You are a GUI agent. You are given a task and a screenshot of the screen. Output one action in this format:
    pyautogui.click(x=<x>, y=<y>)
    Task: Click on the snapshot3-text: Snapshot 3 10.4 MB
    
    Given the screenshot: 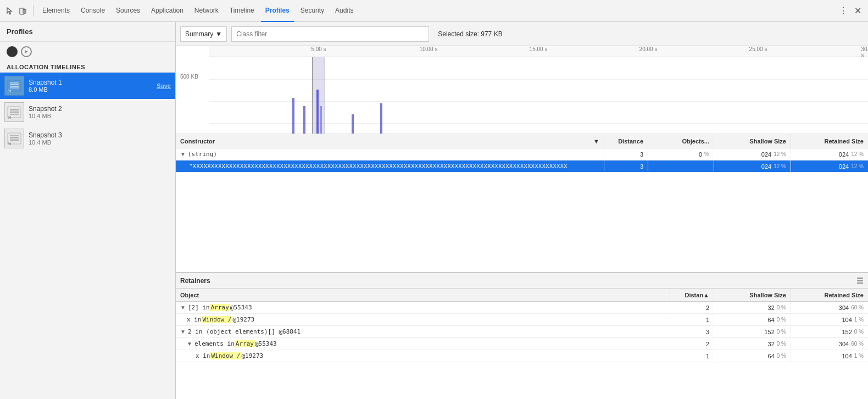 What is the action you would take?
    pyautogui.click(x=100, y=138)
    